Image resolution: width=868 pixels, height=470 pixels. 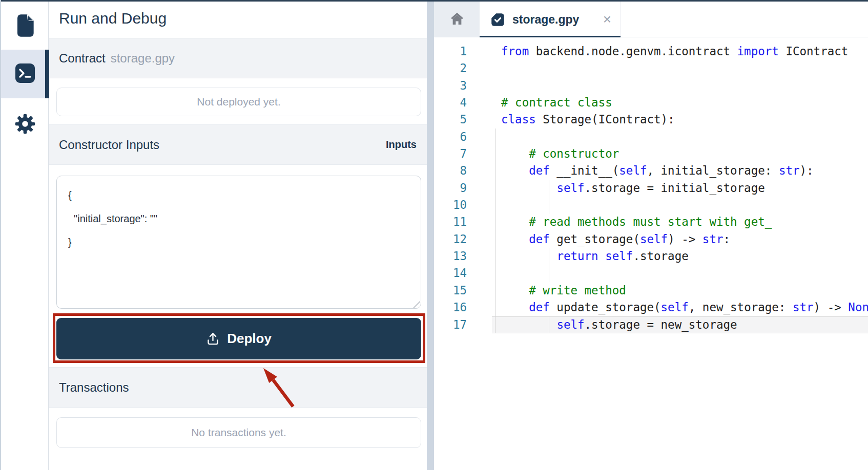 What do you see at coordinates (680, 307) in the screenshot?
I see `code-line: def update_storage(self, new_storage: st…` at bounding box center [680, 307].